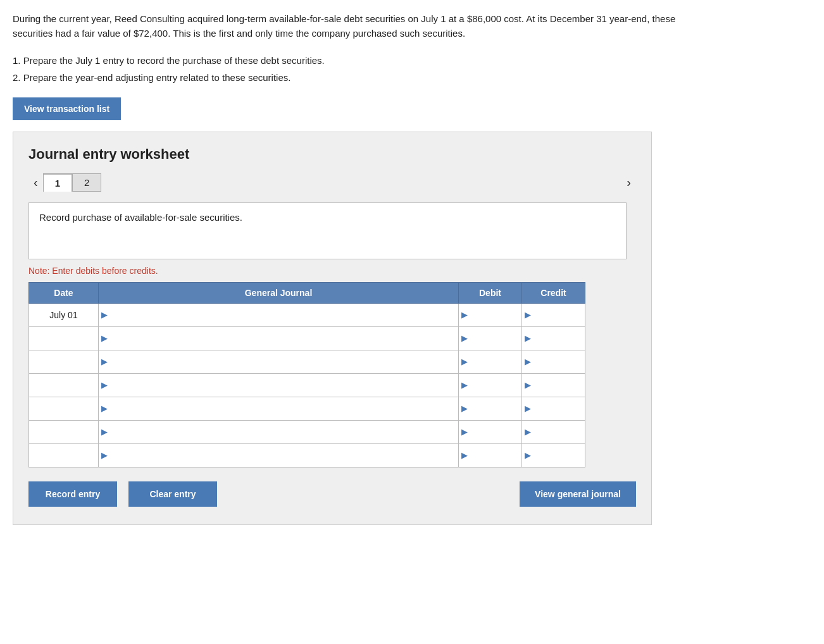 This screenshot has width=824, height=644. Describe the element at coordinates (35, 182) in the screenshot. I see `prev-tab-button: ‹` at that location.